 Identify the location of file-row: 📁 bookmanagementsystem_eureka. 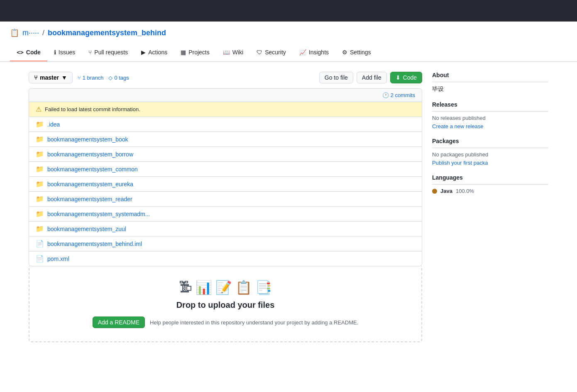
(225, 184).